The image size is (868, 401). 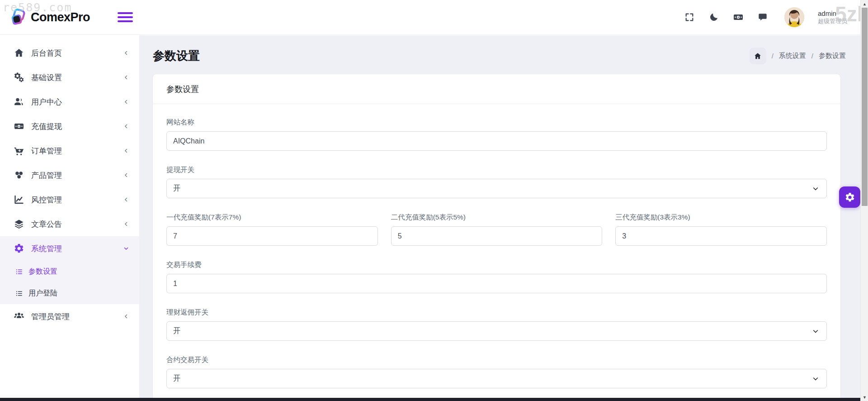 What do you see at coordinates (794, 17) in the screenshot?
I see `avatar` at bounding box center [794, 17].